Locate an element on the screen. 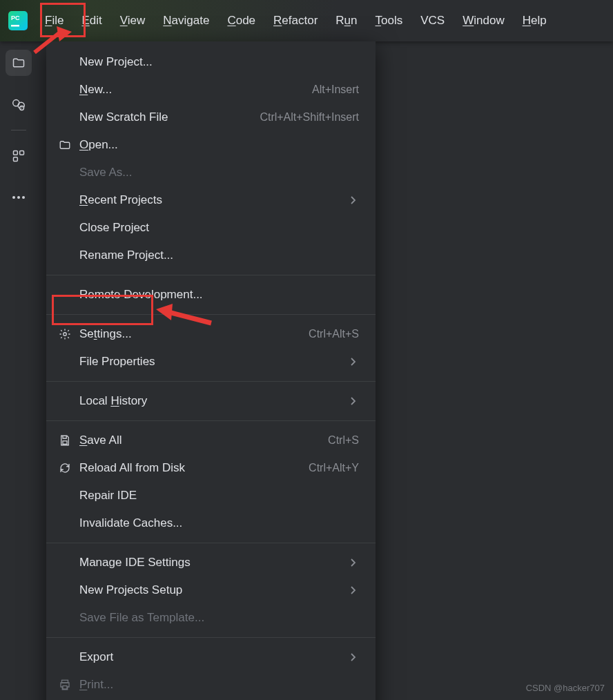 This screenshot has width=613, height=700. menu-item-new-projects-setup: New Projects Setup is located at coordinates (211, 590).